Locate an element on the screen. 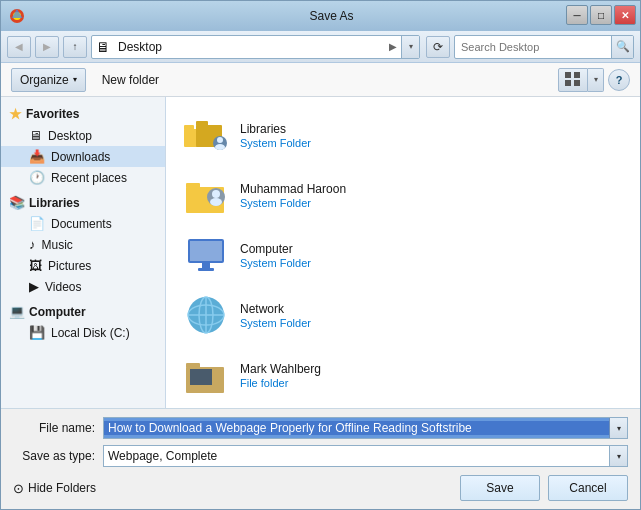  haroon-file-icon is located at coordinates (206, 195).